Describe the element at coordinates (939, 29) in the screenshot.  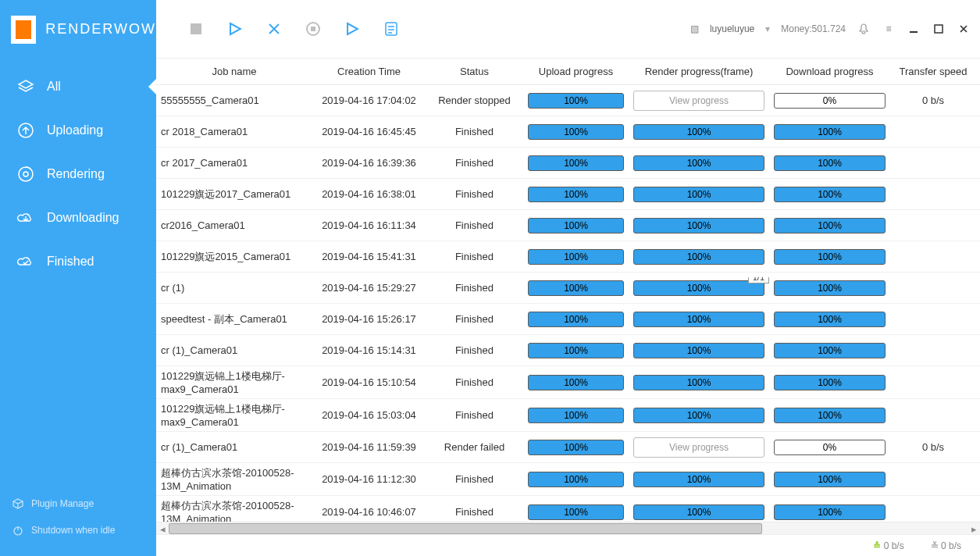
I see `maximize-button` at that location.